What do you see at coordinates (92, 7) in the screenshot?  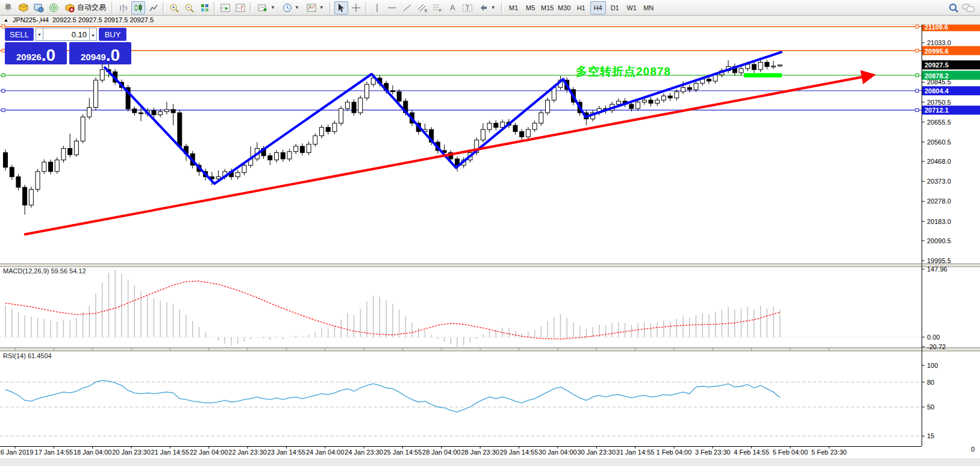 I see `autotrade-label: 自动交易` at bounding box center [92, 7].